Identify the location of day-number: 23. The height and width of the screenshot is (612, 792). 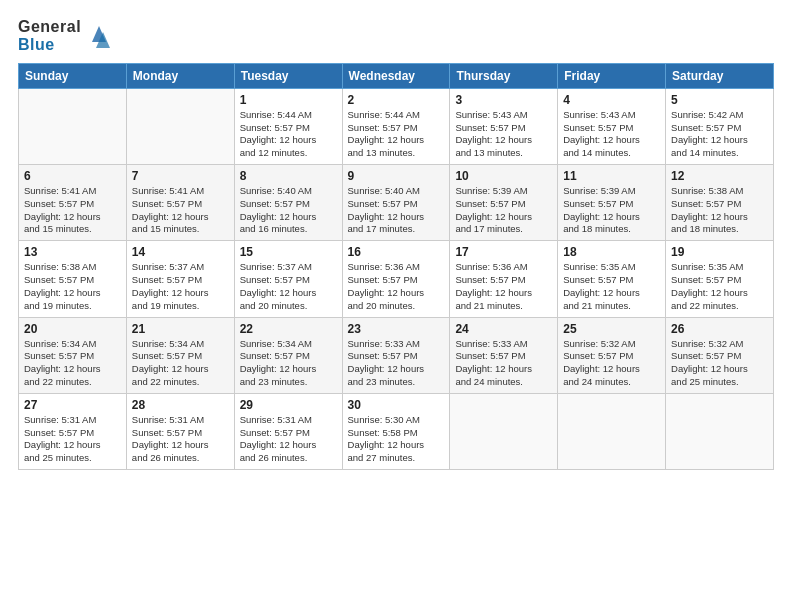
(396, 329).